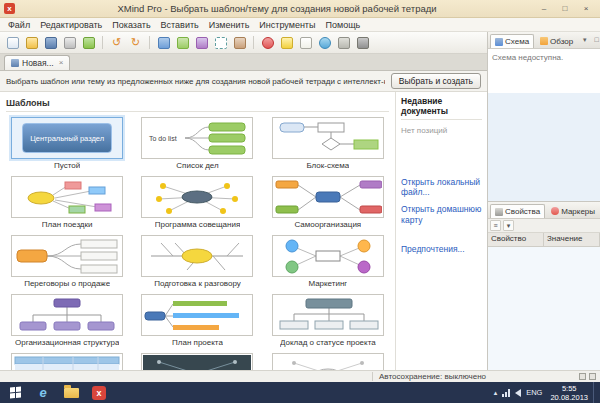 This screenshot has width=600, height=403. Describe the element at coordinates (328, 362) in the screenshot. I see `template-card-row5-map` at that location.